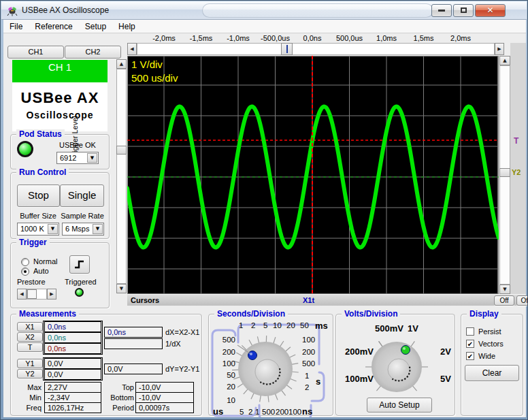 Image resolution: width=528 pixels, height=420 pixels. Describe the element at coordinates (463, 11) in the screenshot. I see `maximize-button` at that location.